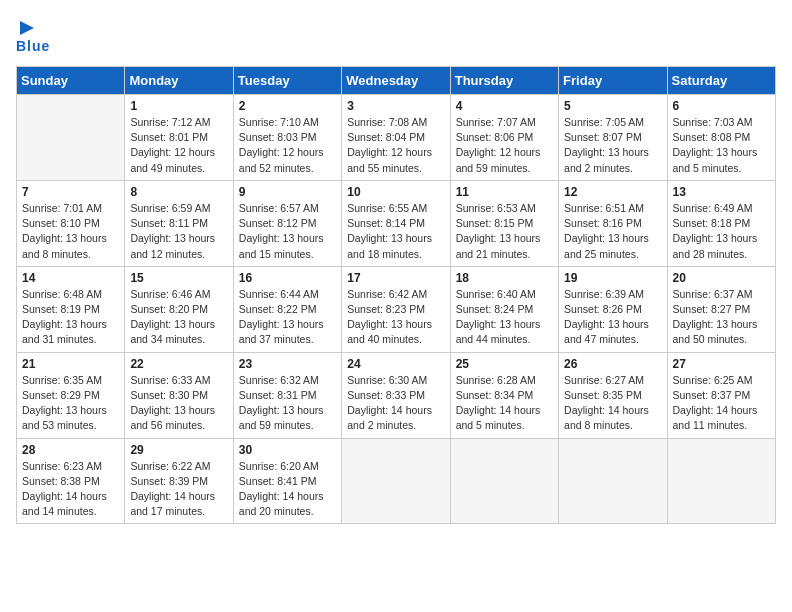 Image resolution: width=792 pixels, height=612 pixels. What do you see at coordinates (396, 81) in the screenshot?
I see `calendar-header-row: SundayMondayTuesdayWednesdayThursdayFrid…` at bounding box center [396, 81].